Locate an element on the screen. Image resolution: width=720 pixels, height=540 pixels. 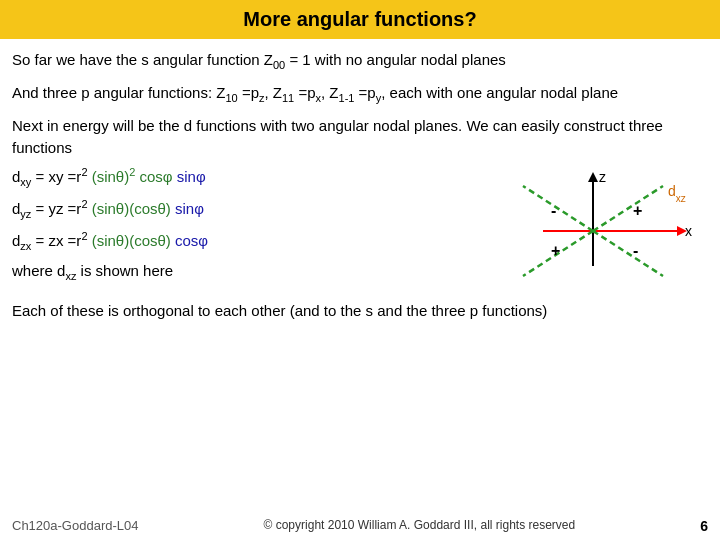
minus-top-left: - is located at coordinates (554, 210).